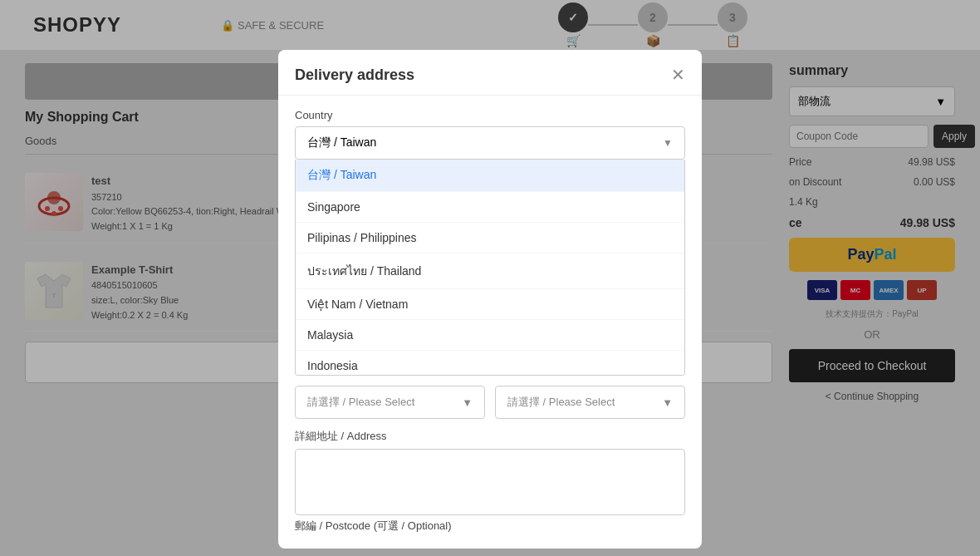 This screenshot has height=556, width=980. Describe the element at coordinates (490, 526) in the screenshot. I see `postcode-label: 郵編 / Postcode (可選 / Optional)` at that location.